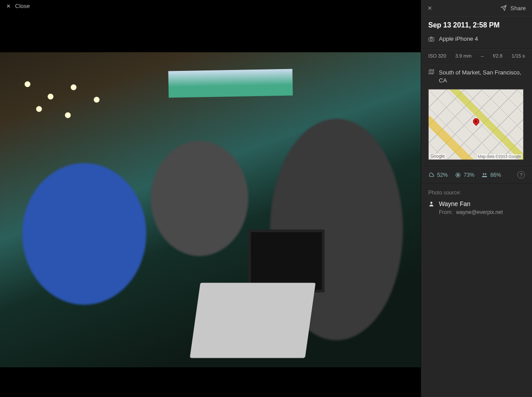  What do you see at coordinates (491, 175) in the screenshot?
I see `score-3: 86%` at bounding box center [491, 175].